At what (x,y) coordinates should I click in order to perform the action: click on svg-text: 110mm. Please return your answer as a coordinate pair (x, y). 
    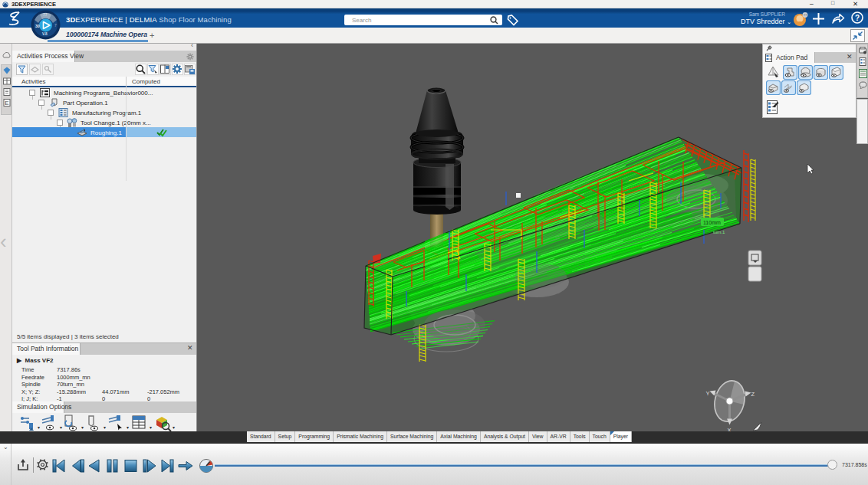
    Looking at the image, I should click on (712, 222).